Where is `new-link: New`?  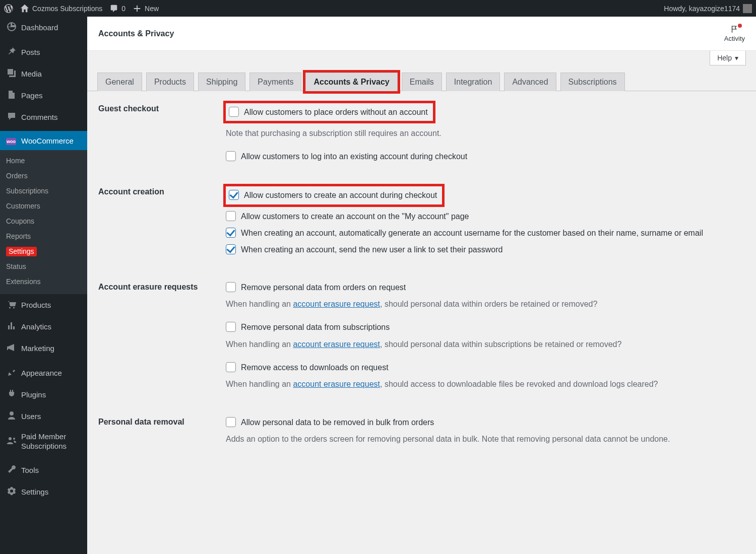 new-link: New is located at coordinates (146, 9).